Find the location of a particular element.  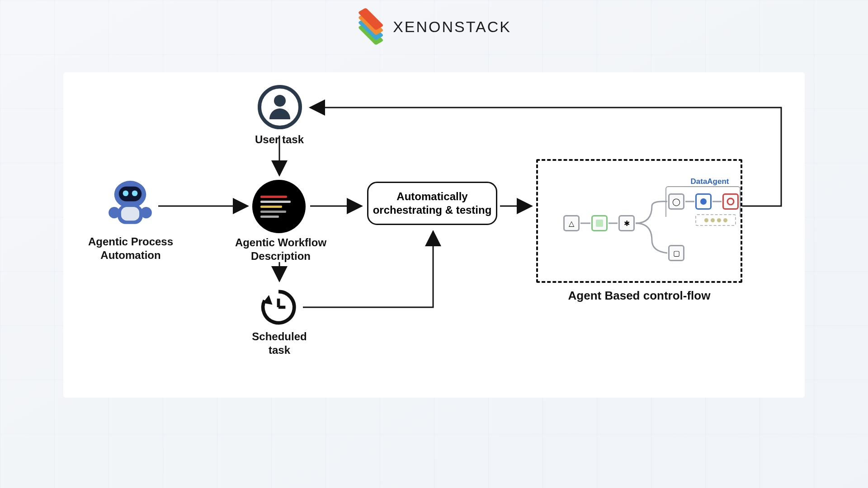

flow-data-icon is located at coordinates (599, 223).